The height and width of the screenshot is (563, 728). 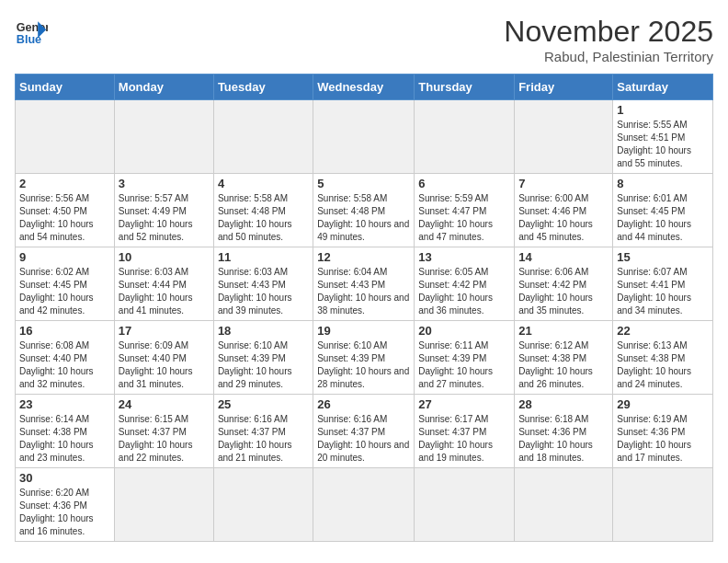 I want to click on day-number: 9, so click(x=64, y=258).